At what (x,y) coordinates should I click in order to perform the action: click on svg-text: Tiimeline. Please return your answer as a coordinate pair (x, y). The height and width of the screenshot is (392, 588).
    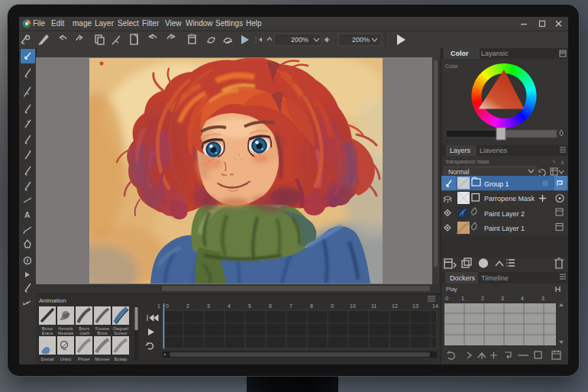
    Looking at the image, I should click on (495, 278).